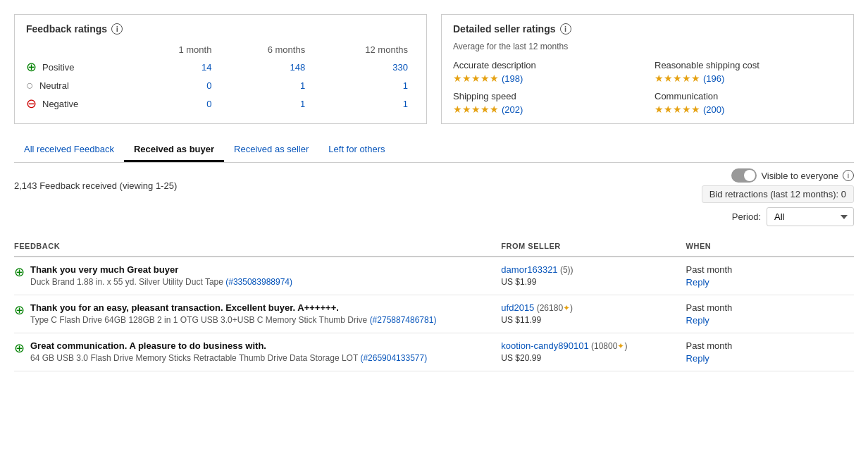 Image resolution: width=868 pixels, height=456 pixels. I want to click on neutral-icon: ○, so click(30, 85).